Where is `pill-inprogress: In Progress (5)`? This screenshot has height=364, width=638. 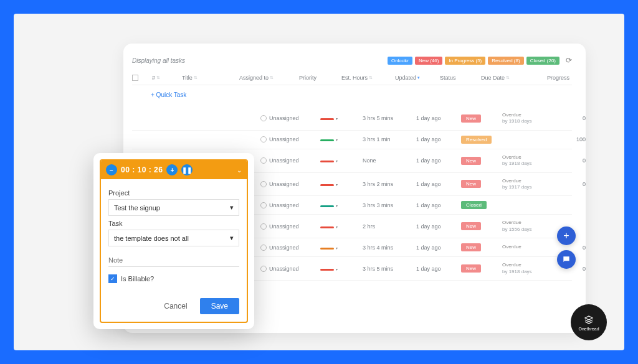 pill-inprogress: In Progress (5) is located at coordinates (465, 61).